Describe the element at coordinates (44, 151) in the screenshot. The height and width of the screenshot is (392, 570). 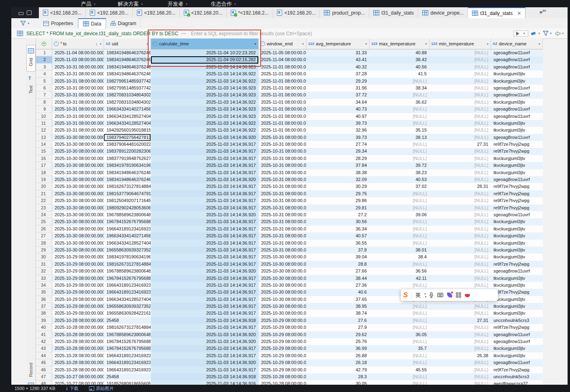
I see `row-number: 15` at that location.